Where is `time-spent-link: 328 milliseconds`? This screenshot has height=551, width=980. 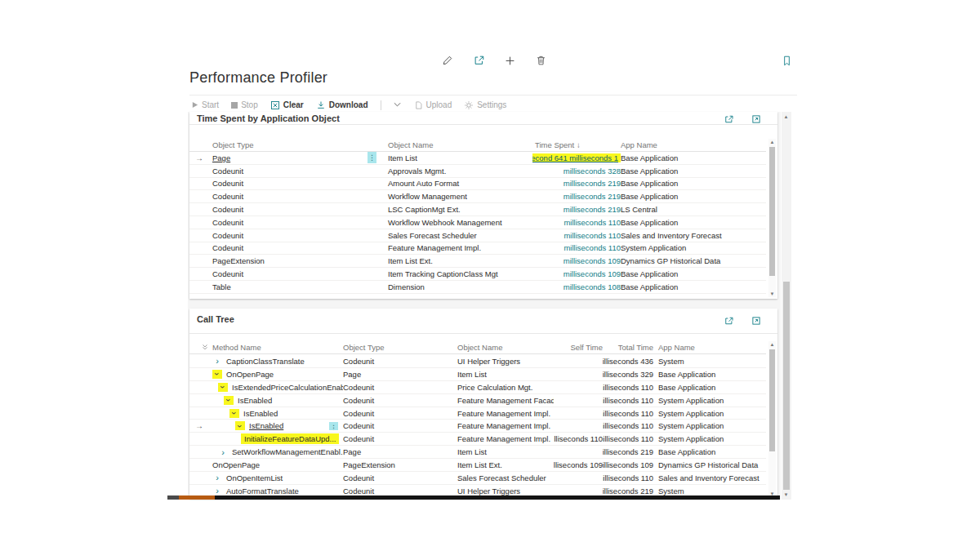
time-spent-link: 328 milliseconds is located at coordinates (592, 171).